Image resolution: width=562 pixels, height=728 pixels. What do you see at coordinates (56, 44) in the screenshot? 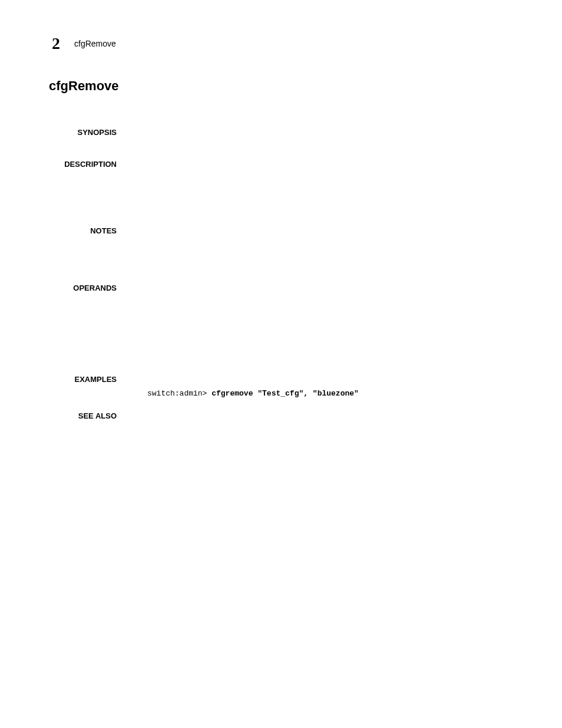
I see `chapter-number: 2` at bounding box center [56, 44].